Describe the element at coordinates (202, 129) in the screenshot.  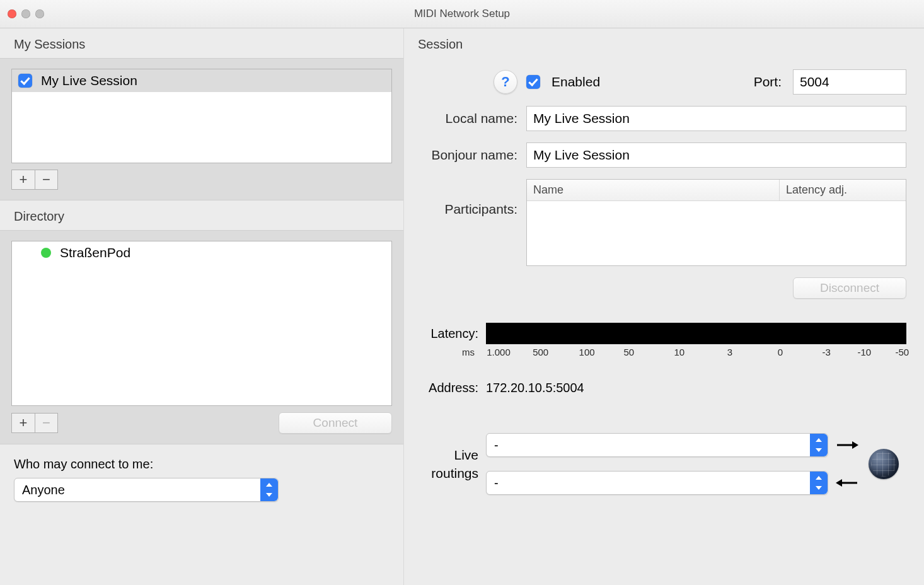
I see `my-sessions-panel: My Live Session + −` at that location.